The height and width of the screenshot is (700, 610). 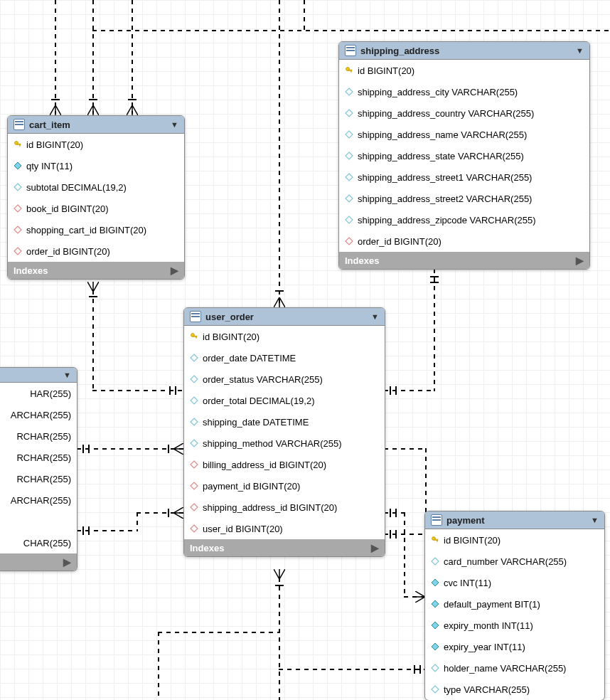 I want to click on column-row: order_status VARCHAR(255), so click(x=284, y=379).